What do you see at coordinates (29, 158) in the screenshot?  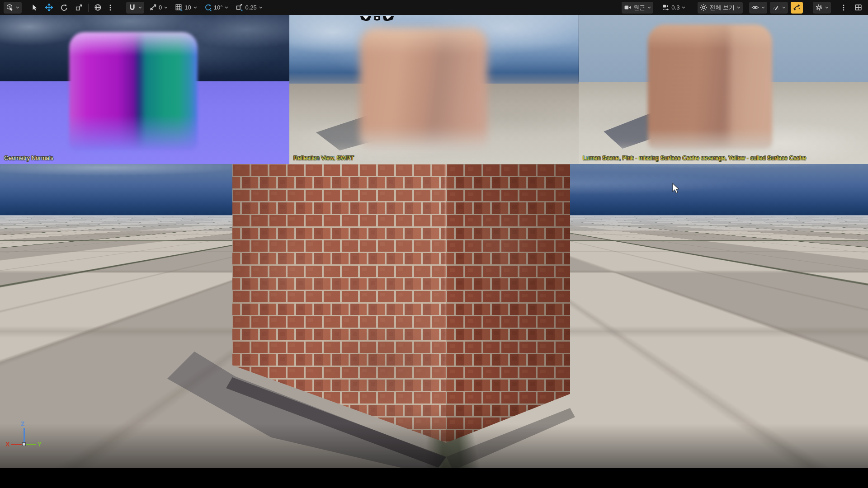 I see `subview-label: Geometry Normals` at bounding box center [29, 158].